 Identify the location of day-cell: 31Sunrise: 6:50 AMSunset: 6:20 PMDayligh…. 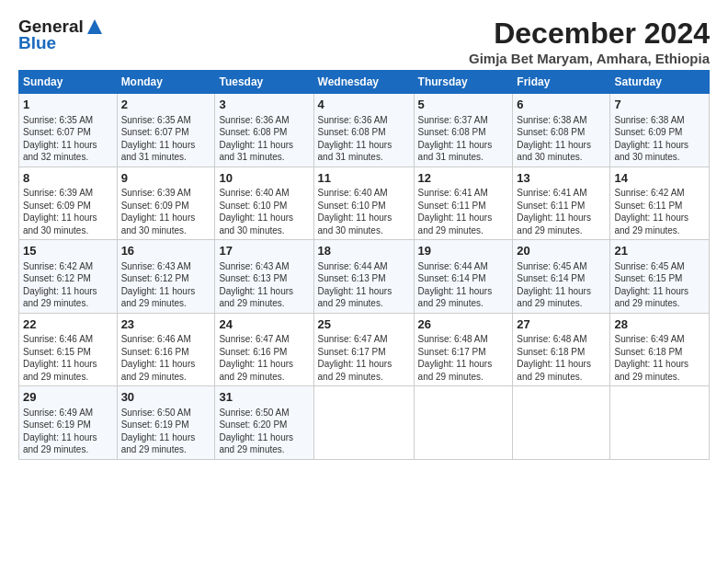
(265, 423).